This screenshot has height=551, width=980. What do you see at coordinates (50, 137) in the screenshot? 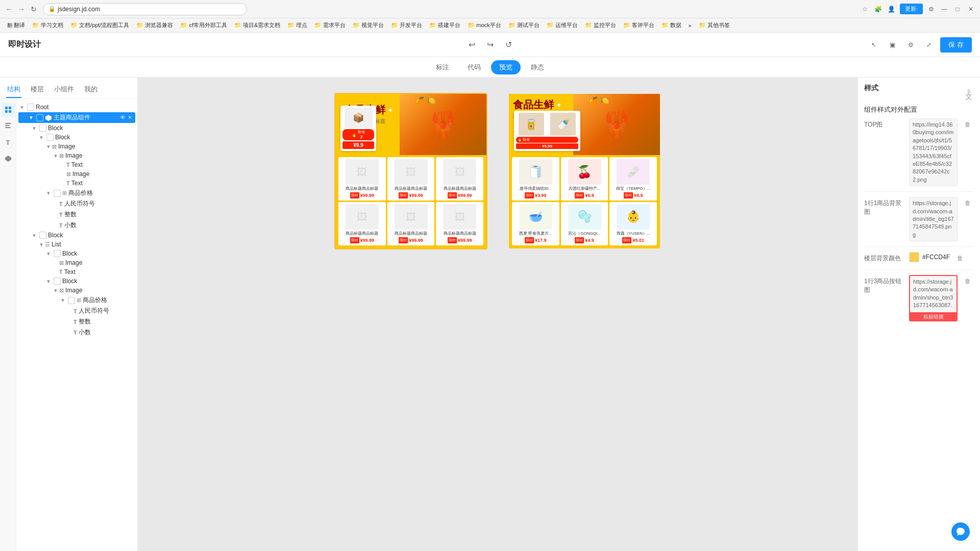
I see `checkbox-block2` at bounding box center [50, 137].